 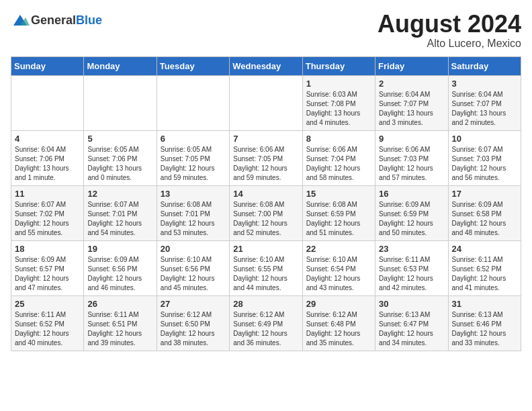 I want to click on weekday-header-thursday: Thursday, so click(x=339, y=66).